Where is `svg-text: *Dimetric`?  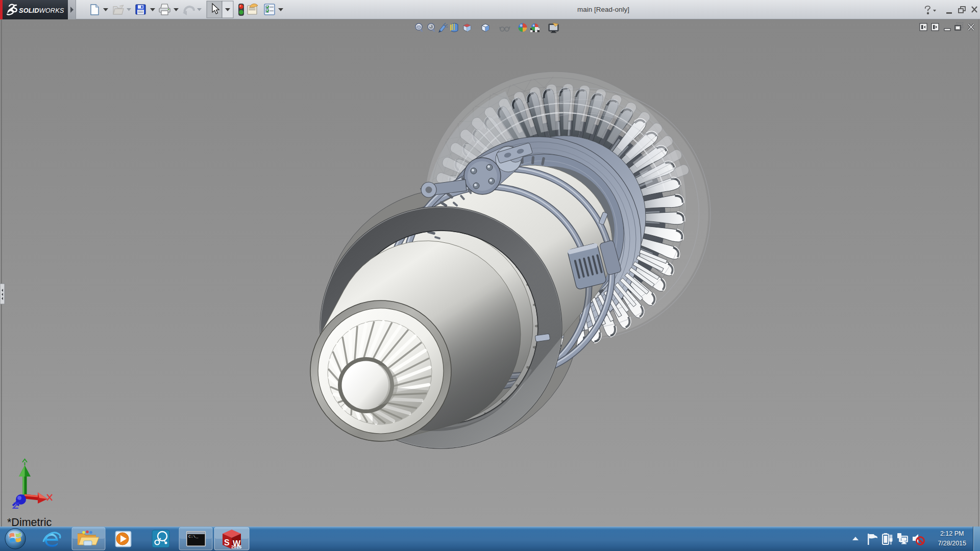 svg-text: *Dimetric is located at coordinates (30, 521).